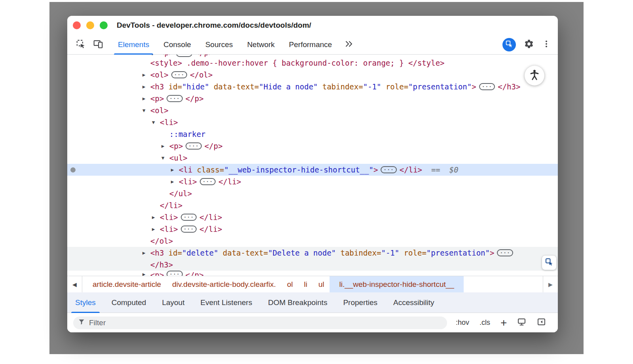 Image resolution: width=633 pixels, height=364 pixels. What do you see at coordinates (313, 134) in the screenshot?
I see `dom-row: ::marker` at bounding box center [313, 134].